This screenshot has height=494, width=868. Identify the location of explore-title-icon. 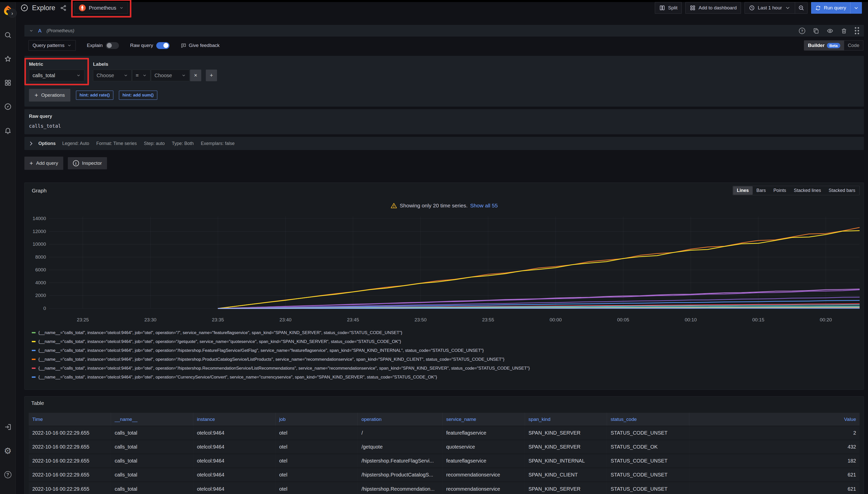
(24, 8).